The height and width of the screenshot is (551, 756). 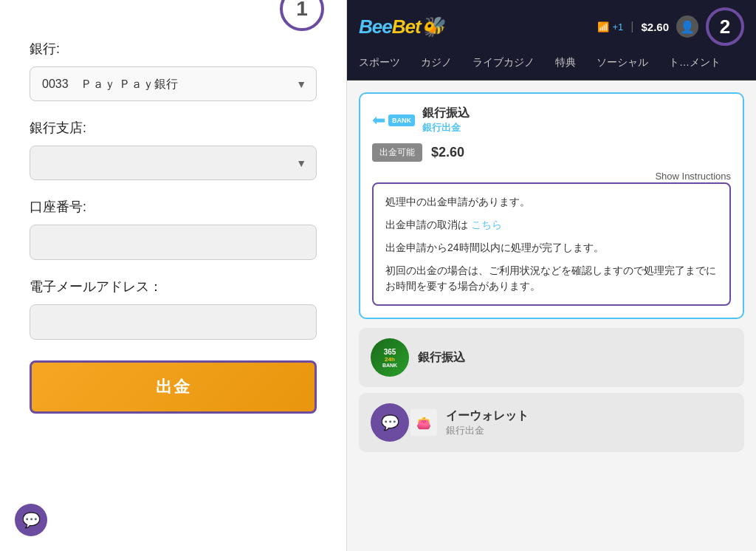 I want to click on bank-select: 0033 Ｐａｙ Ｐａｙ銀行, so click(x=173, y=84).